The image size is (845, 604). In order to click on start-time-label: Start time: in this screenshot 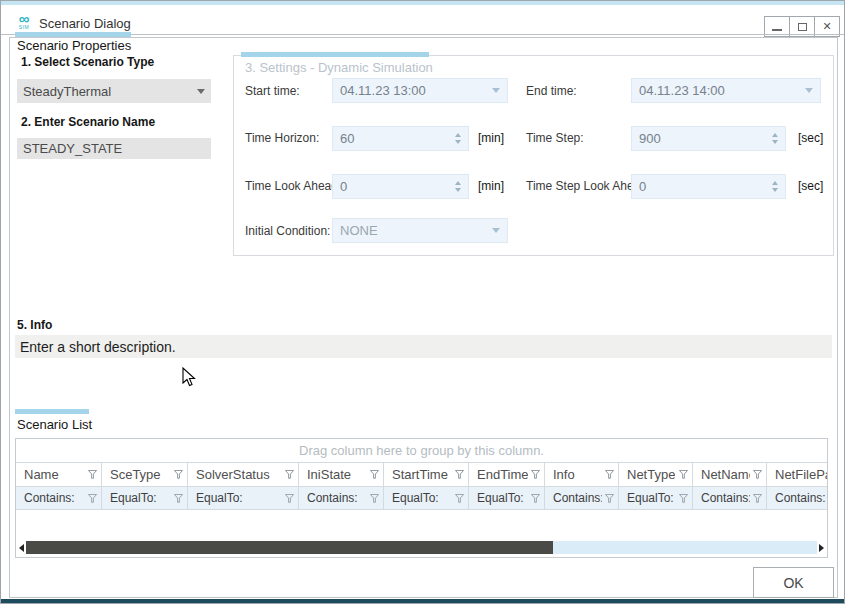, I will do `click(272, 91)`.